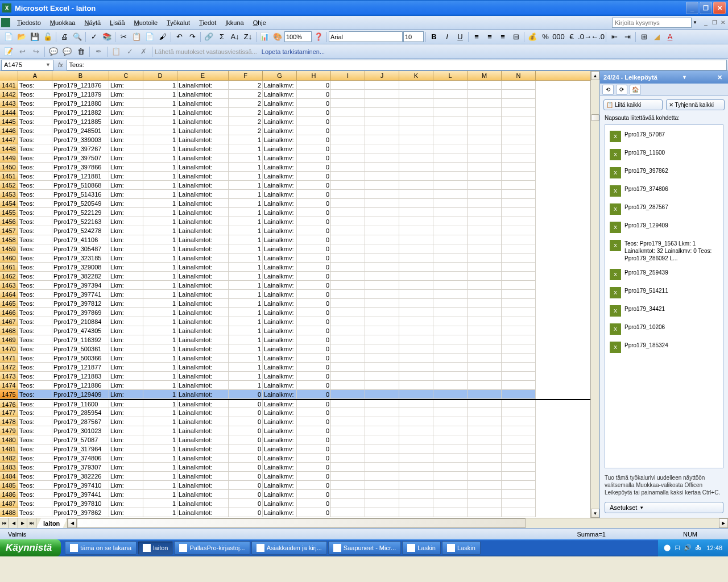  What do you see at coordinates (295, 304) in the screenshot?
I see `table-row: 1465Teos:Ppro179_397812Lkm:1Lainalkmtot:…` at bounding box center [295, 304].